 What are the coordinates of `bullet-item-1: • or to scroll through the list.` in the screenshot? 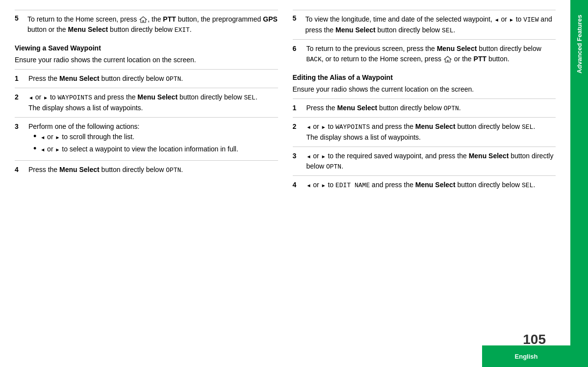 It's located at (156, 137).